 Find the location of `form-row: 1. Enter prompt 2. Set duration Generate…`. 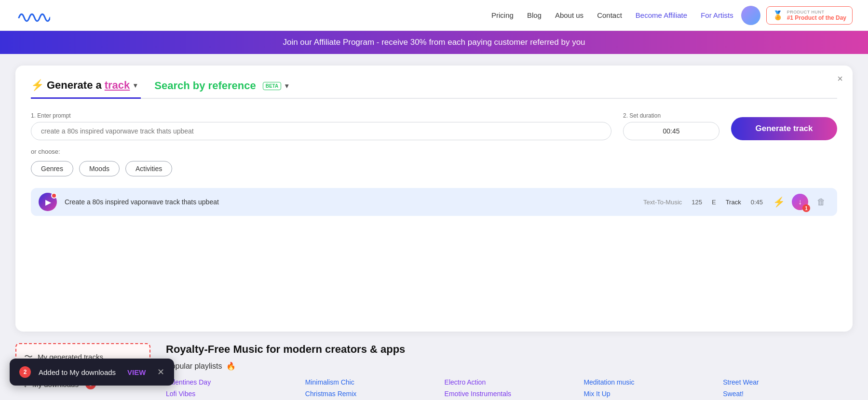

form-row: 1. Enter prompt 2. Set duration Generate… is located at coordinates (434, 126).